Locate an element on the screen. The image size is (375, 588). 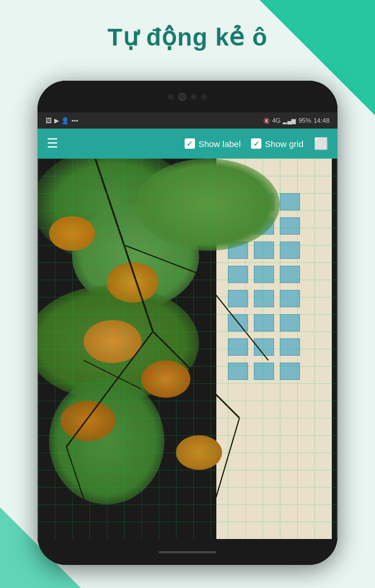
status-battery: 95% is located at coordinates (305, 120).